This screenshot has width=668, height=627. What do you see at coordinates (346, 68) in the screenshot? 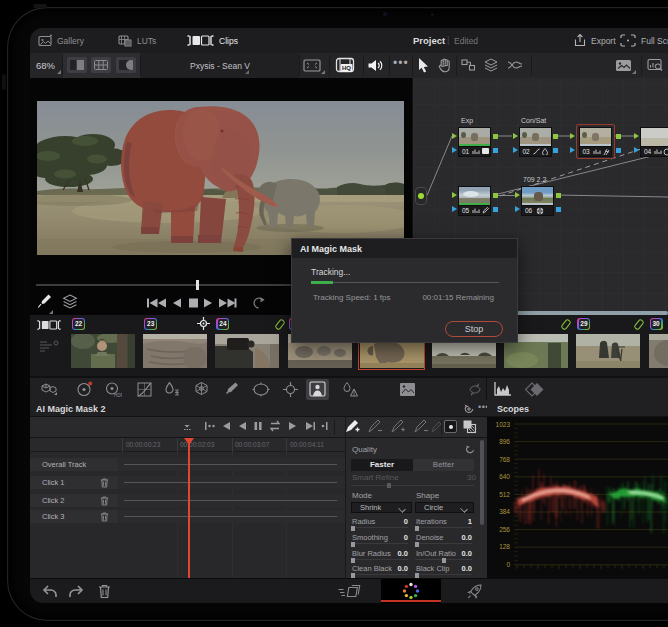
I see `svg-text: HQ` at bounding box center [346, 68].